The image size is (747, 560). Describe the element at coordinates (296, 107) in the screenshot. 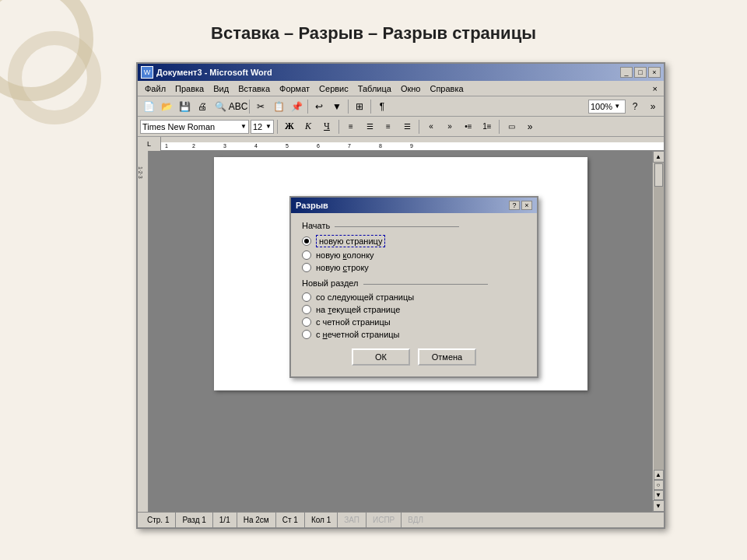

I see `paste-icon: 📌` at that location.